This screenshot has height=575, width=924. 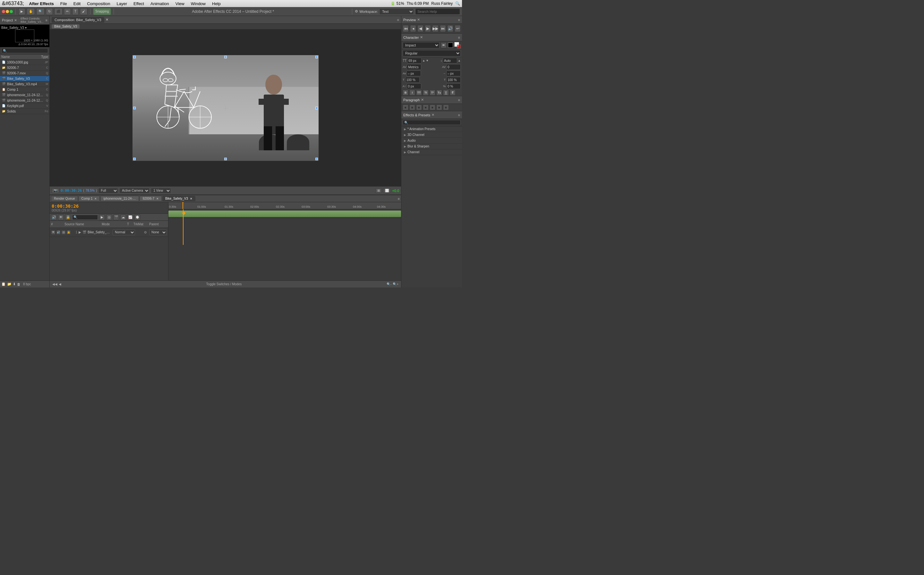 I want to click on menu-layer: Layer, so click(x=122, y=4).